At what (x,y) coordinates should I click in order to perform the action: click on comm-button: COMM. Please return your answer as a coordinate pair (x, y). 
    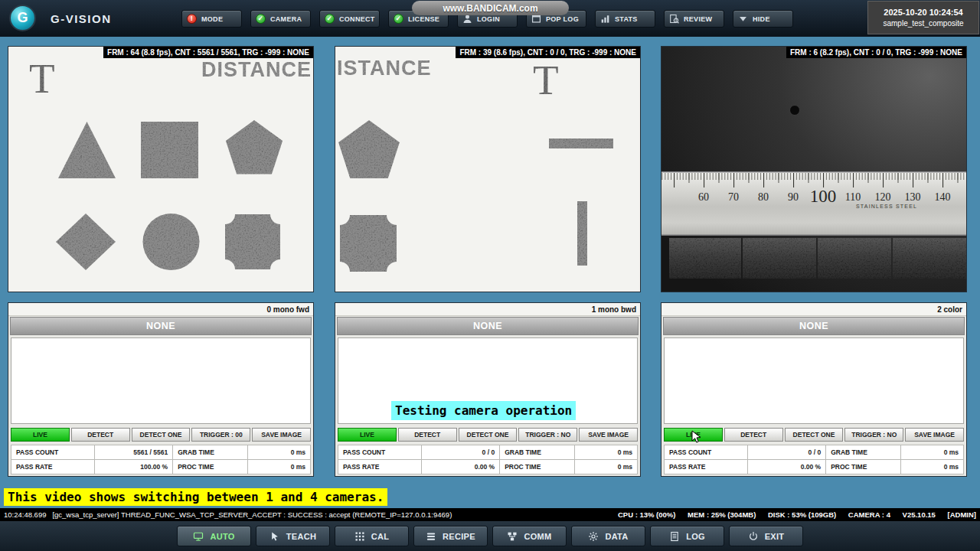
    Looking at the image, I should click on (530, 536).